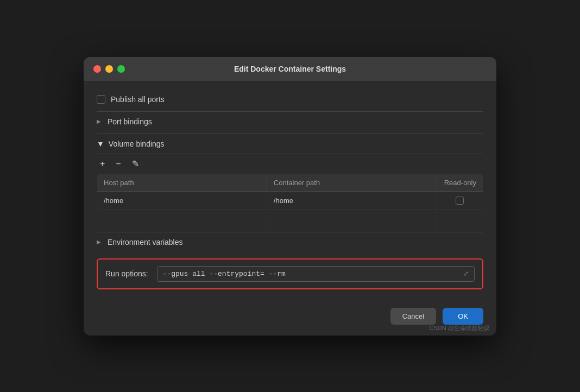  What do you see at coordinates (182, 182) in the screenshot?
I see `col-header-host: Host path` at bounding box center [182, 182].